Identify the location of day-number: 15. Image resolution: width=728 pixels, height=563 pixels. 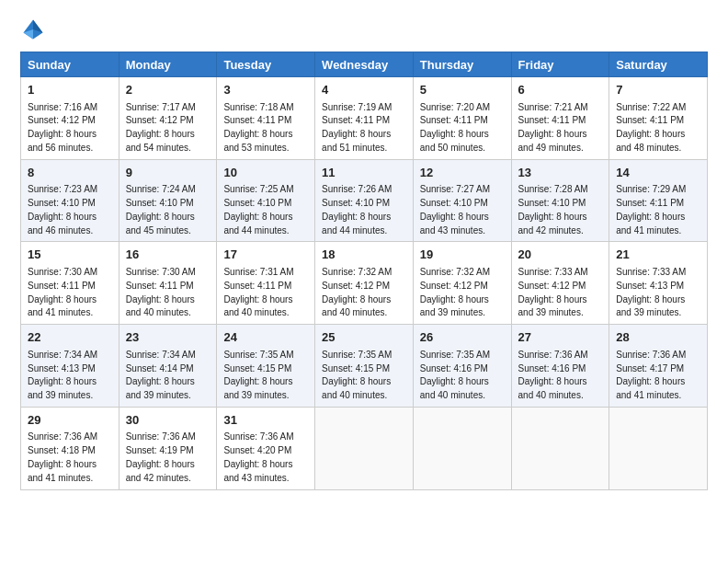
(70, 255).